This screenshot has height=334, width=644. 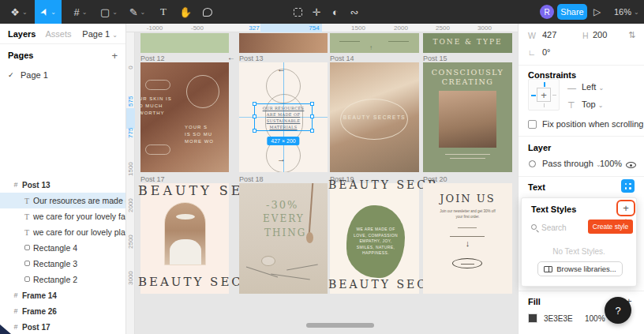 What do you see at coordinates (63, 248) in the screenshot?
I see `layer-row-rectangle: Rectangle 4` at bounding box center [63, 248].